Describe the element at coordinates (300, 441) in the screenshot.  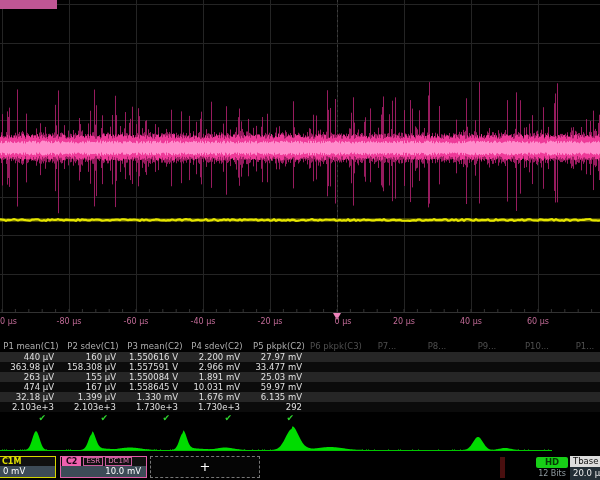
I see `histicon-strip` at that location.